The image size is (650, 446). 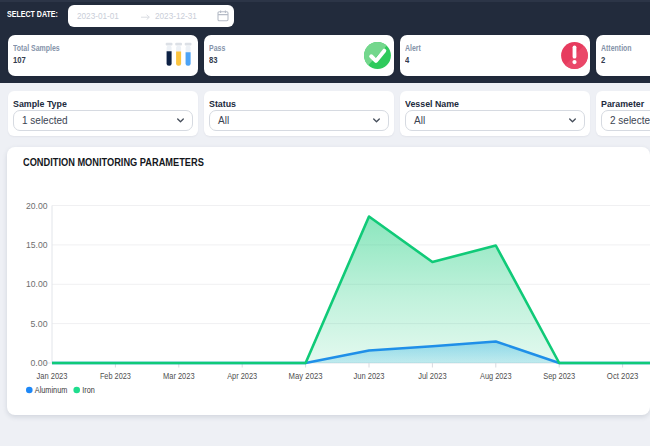 I want to click on svg-text: Iron, so click(x=88, y=390).